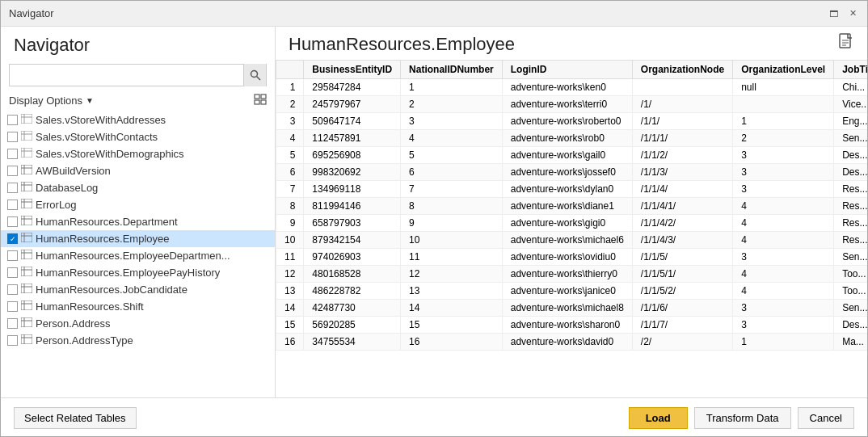 This screenshot has height=437, width=868. Describe the element at coordinates (682, 291) in the screenshot. I see `table-cell: /1/1/5/2/` at that location.